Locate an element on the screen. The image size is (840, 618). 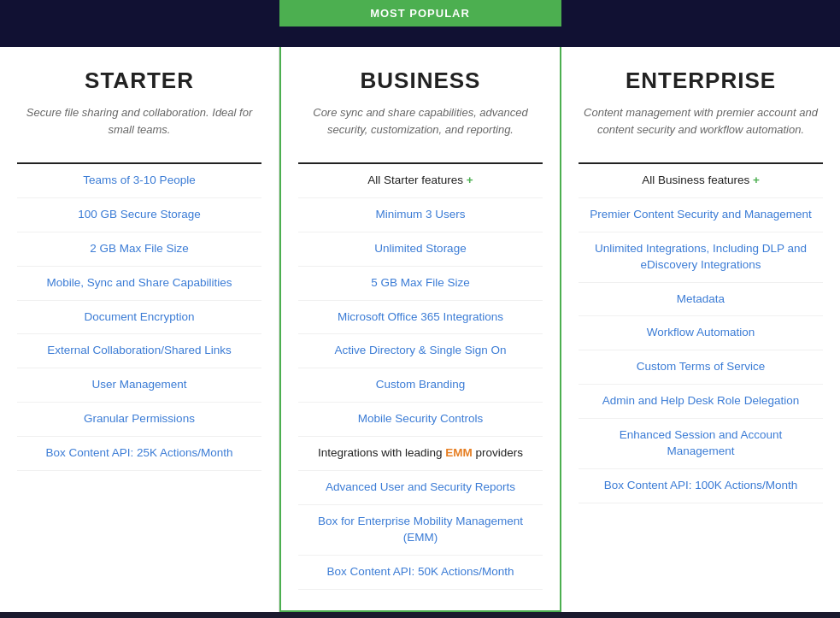
list-item: Minimum 3 Users is located at coordinates (420, 215).